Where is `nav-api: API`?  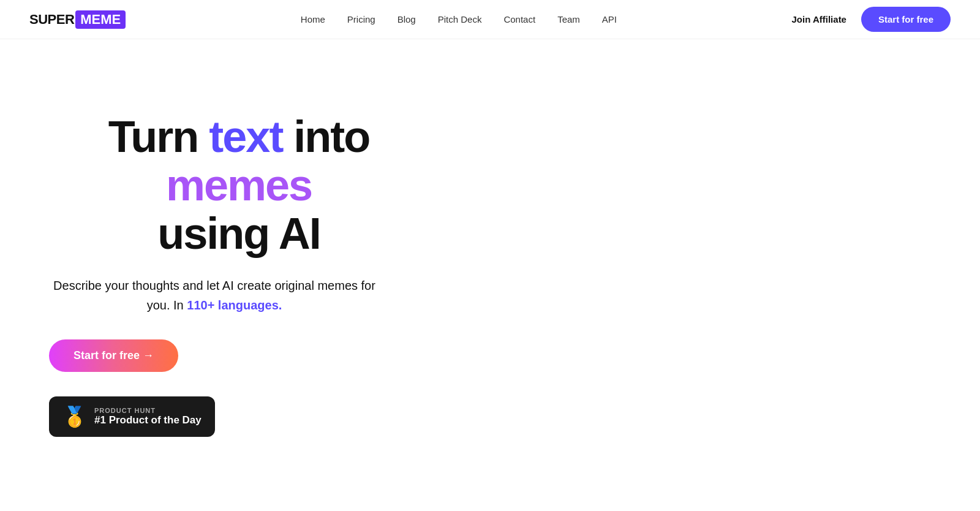 nav-api: API is located at coordinates (609, 20).